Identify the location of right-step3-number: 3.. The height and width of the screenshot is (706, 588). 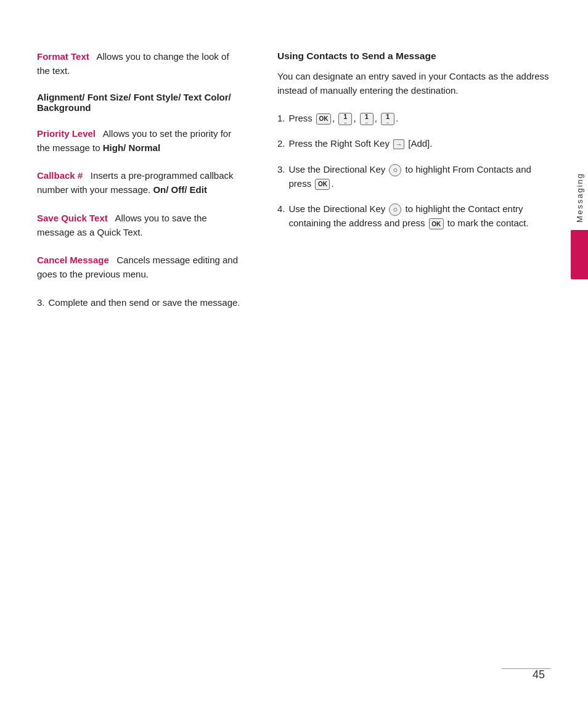
(281, 169).